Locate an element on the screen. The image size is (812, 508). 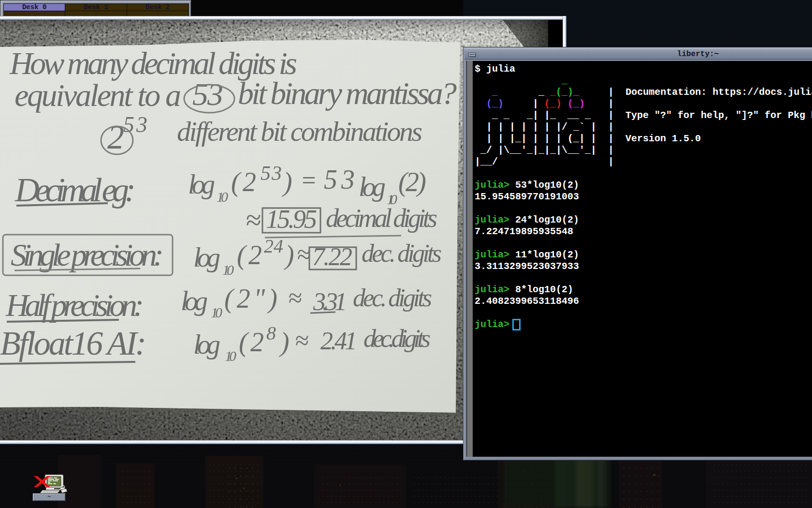
svg-text: different bit combinations is located at coordinates (300, 132).